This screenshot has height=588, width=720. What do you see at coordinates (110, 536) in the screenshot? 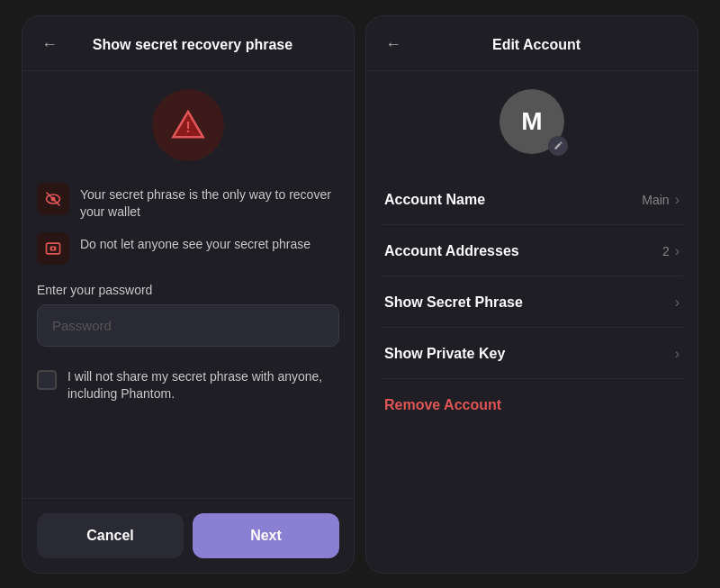
I see `cancel-button: Cancel` at bounding box center [110, 536].